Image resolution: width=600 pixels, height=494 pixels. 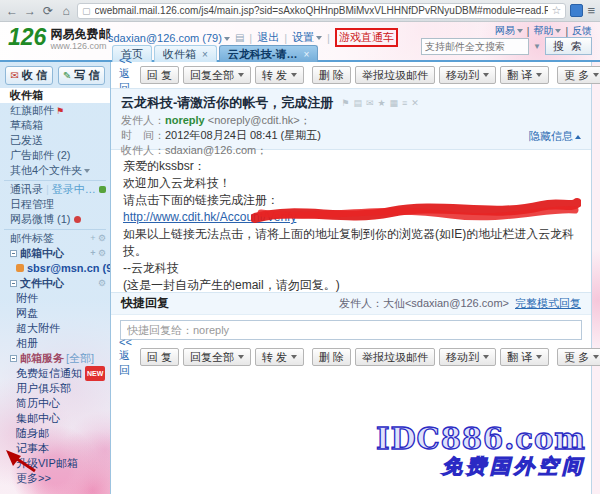 I want to click on sidebar-item-ads: 广告邮件 (2), so click(x=55, y=156).